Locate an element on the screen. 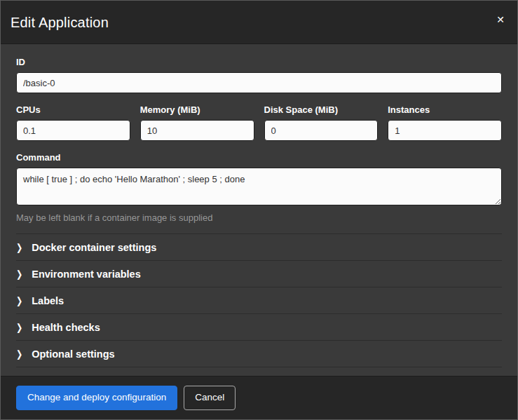  memory-field-group: Memory (MiB) is located at coordinates (198, 123).